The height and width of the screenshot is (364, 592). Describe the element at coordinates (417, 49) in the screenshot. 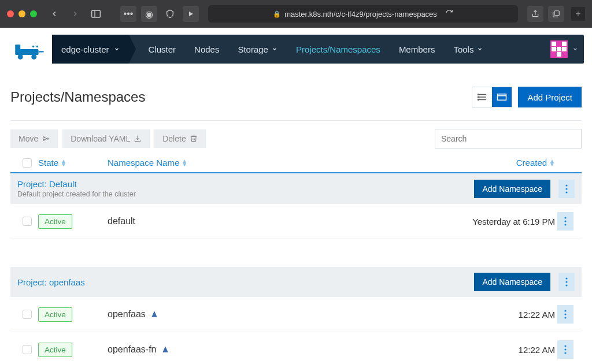

I see `nav-members: Members` at that location.